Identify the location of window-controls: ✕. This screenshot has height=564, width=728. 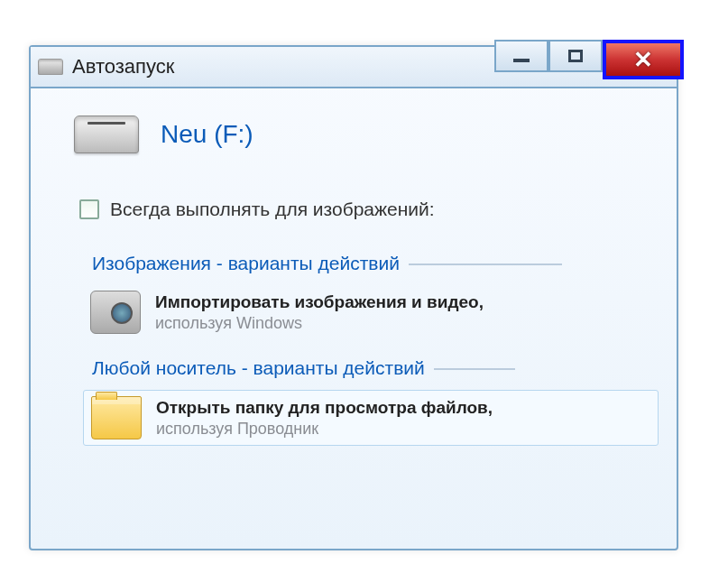
(589, 60).